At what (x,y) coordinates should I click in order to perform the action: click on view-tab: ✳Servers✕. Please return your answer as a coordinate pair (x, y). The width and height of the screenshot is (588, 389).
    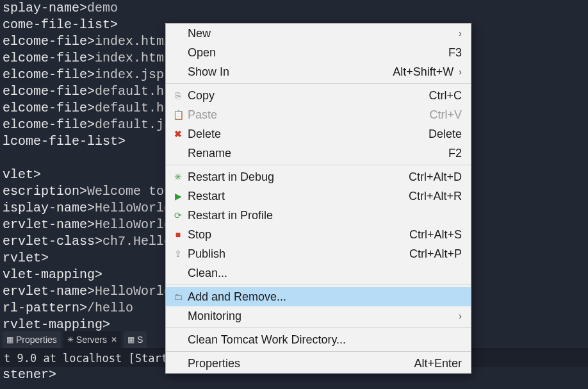
    Looking at the image, I should click on (92, 340).